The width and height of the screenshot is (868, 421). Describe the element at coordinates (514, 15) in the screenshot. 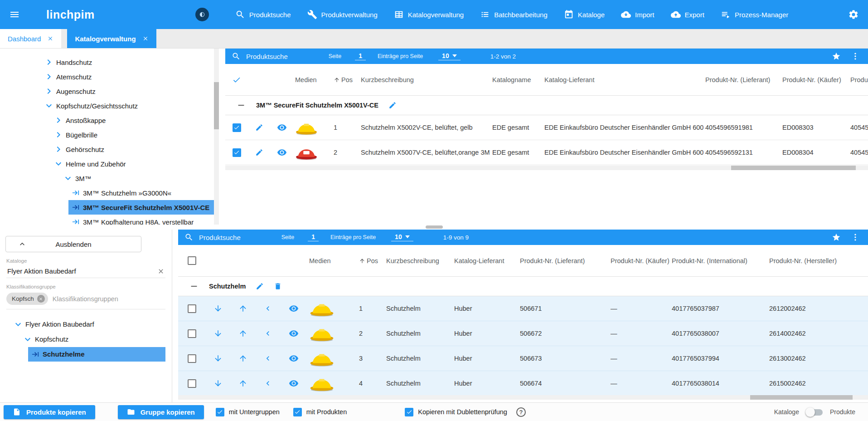

I see `nav-batchbearbeitung: Batchbearbeitung` at that location.